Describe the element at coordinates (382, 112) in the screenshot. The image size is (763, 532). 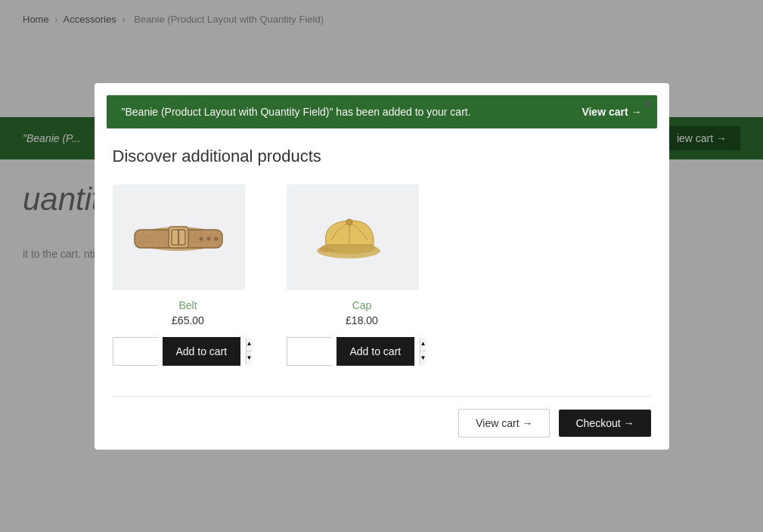
I see `notification-bar: "Beanie (Product Layout with Quantity Fi…` at that location.